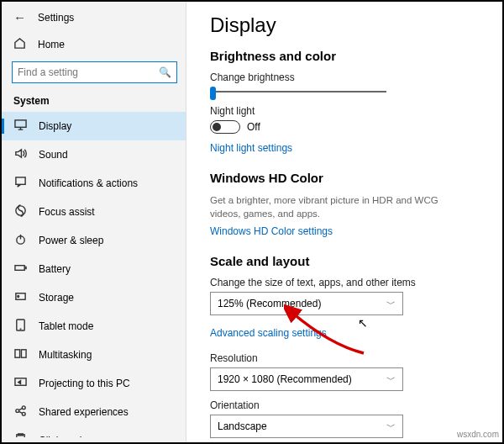 This screenshot has height=444, width=504. What do you see at coordinates (67, 212) in the screenshot?
I see `sidebar-item-label: Focus assist` at bounding box center [67, 212].